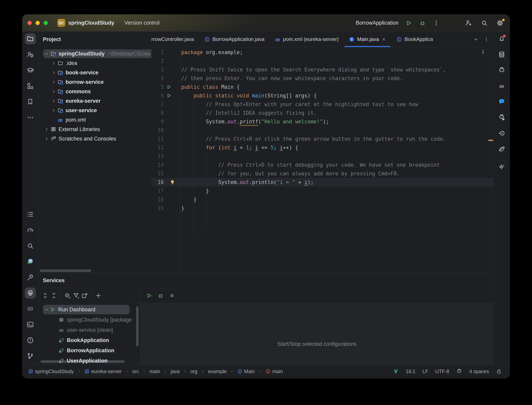  I want to click on tool-window-button-graduation-cap, so click(30, 70).